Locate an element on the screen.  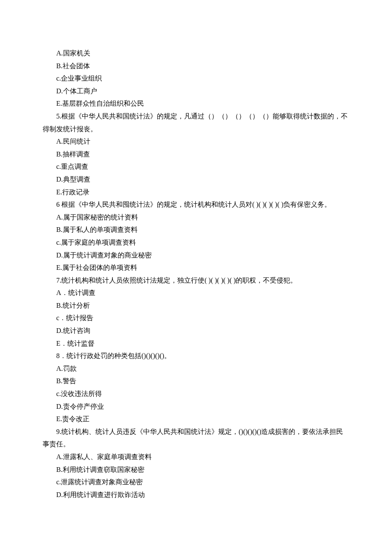
q8-option-B: B.警告 is located at coordinates (196, 381).